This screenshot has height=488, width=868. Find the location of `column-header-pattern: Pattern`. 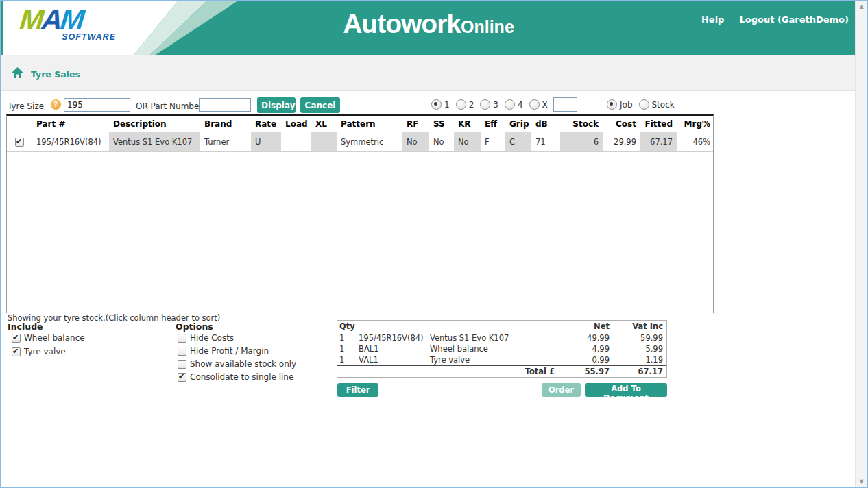

column-header-pattern: Pattern is located at coordinates (370, 123).